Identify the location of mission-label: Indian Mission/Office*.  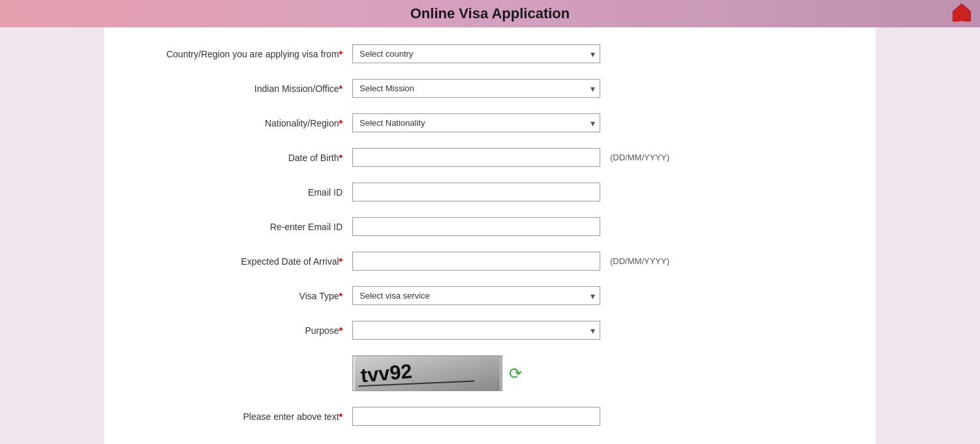
(228, 89).